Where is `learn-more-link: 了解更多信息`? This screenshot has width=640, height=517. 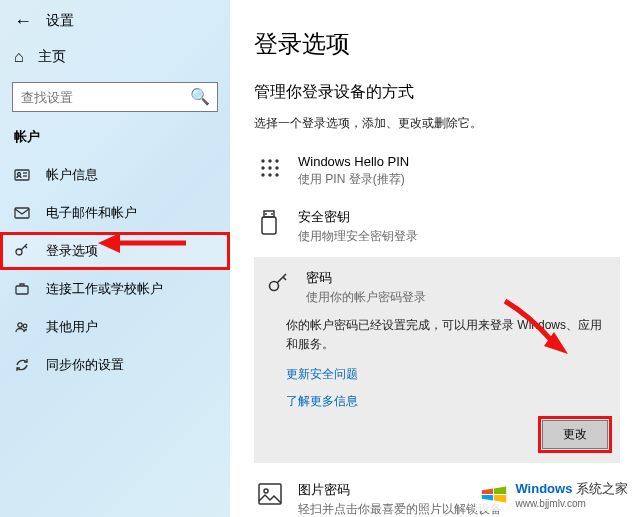 learn-more-link: 了解更多信息 is located at coordinates (447, 402).